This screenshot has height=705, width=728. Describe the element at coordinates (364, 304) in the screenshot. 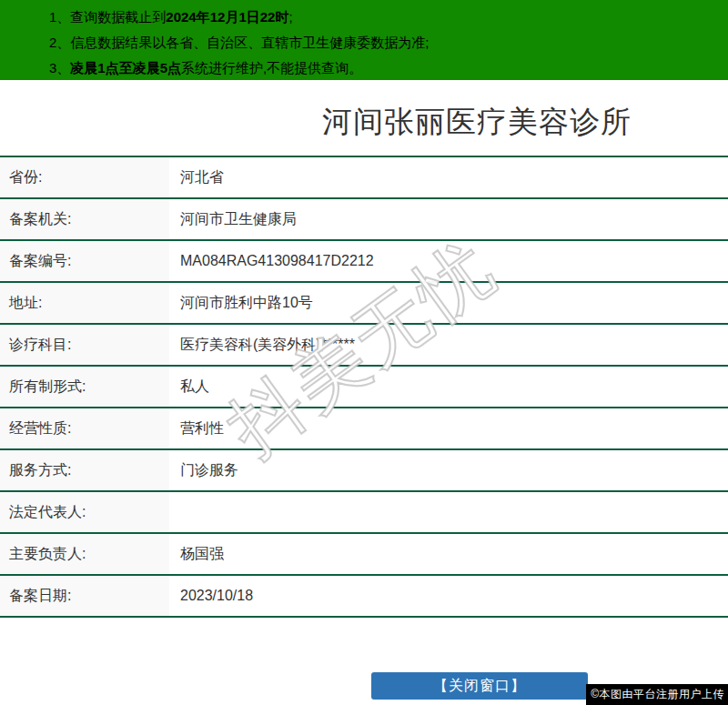

I see `table-row-address: 地址: 河间市胜利中路10号` at that location.